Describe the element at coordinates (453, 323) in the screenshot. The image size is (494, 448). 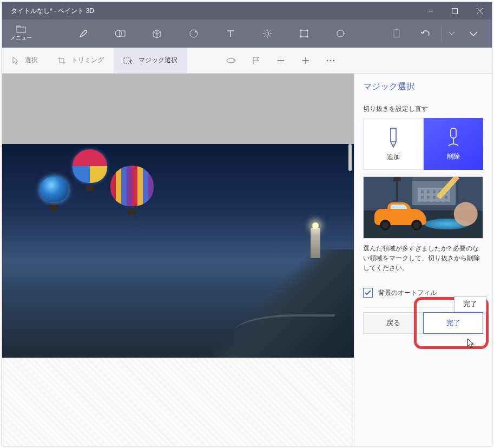
I see `done-label: 完了` at that location.